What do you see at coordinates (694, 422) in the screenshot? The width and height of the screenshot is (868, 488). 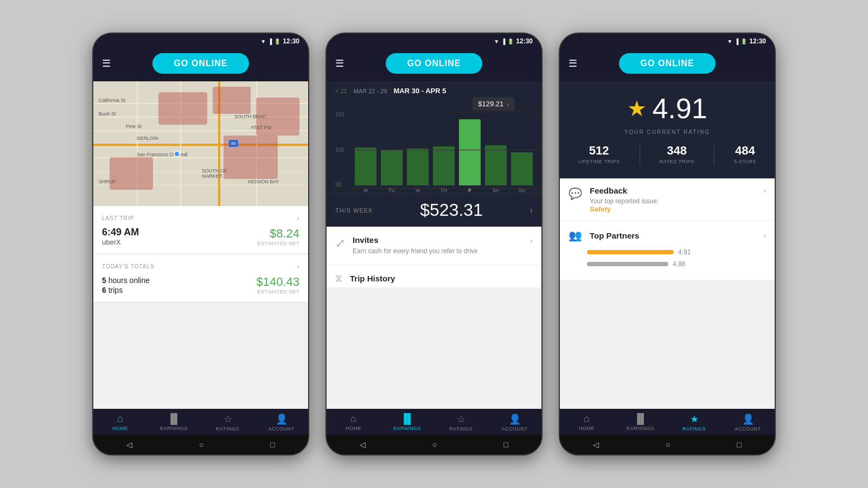 I see `nav-ratings-3: ★ RATINGS` at bounding box center [694, 422].